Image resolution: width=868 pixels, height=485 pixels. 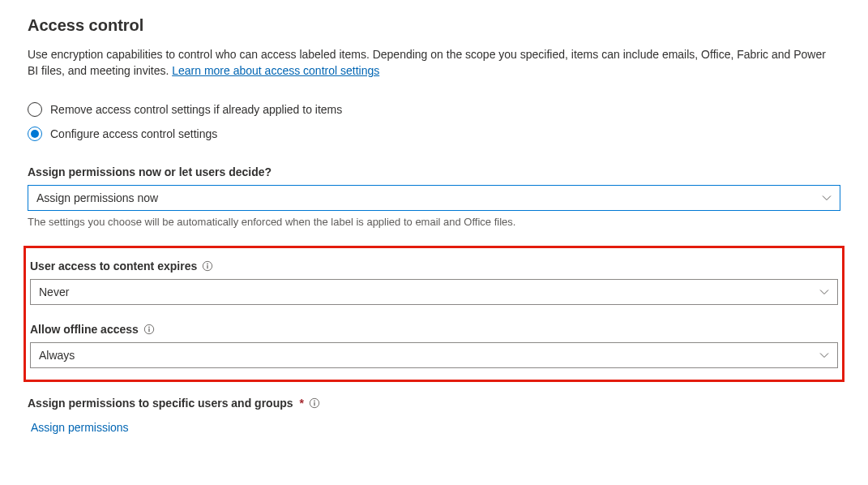 I want to click on intro-copy: Use encryption capabilities to control w…, so click(x=426, y=62).